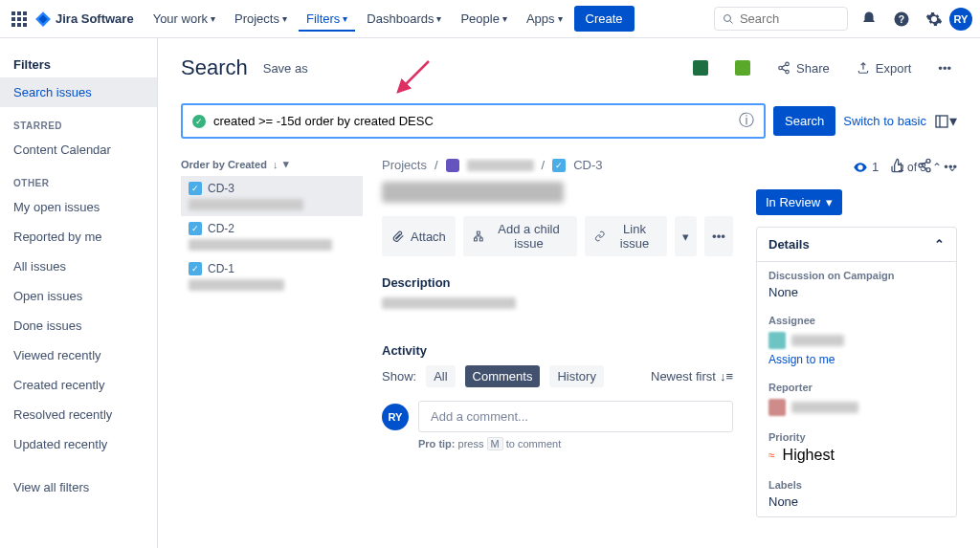 The image size is (980, 548). I want to click on eye-icon, so click(860, 167).